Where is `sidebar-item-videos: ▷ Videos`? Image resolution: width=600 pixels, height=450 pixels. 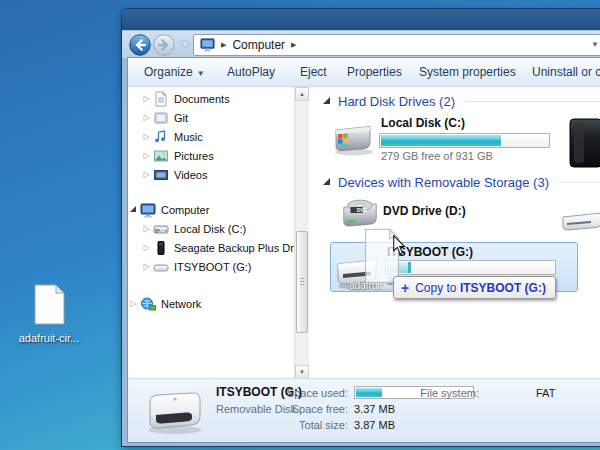
sidebar-item-videos: ▷ Videos is located at coordinates (218, 174).